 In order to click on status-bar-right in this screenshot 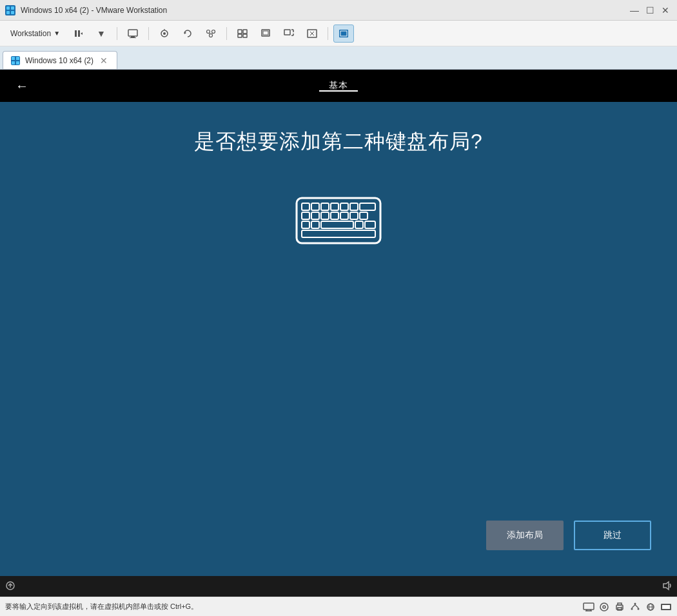, I will do `click(627, 607)`.